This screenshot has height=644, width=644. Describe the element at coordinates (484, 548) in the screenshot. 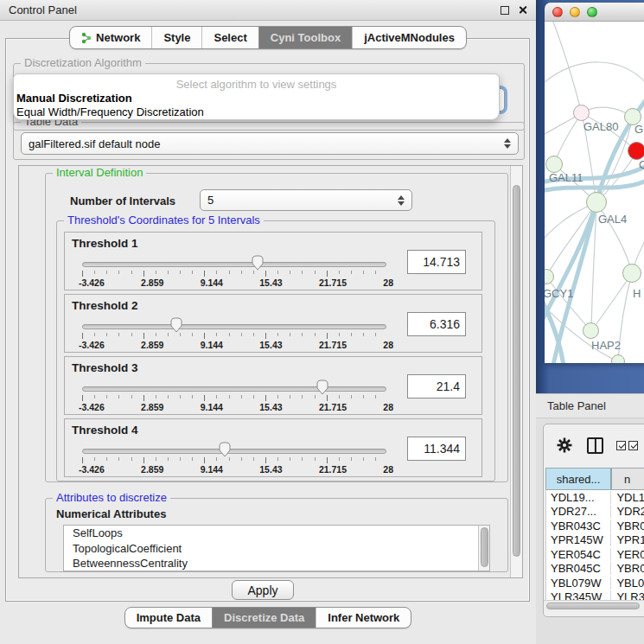

I see `list-scrollbar` at that location.